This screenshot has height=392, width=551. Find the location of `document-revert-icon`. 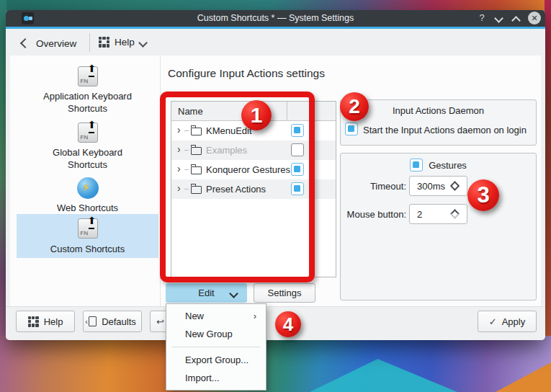

document-revert-icon is located at coordinates (92, 321).